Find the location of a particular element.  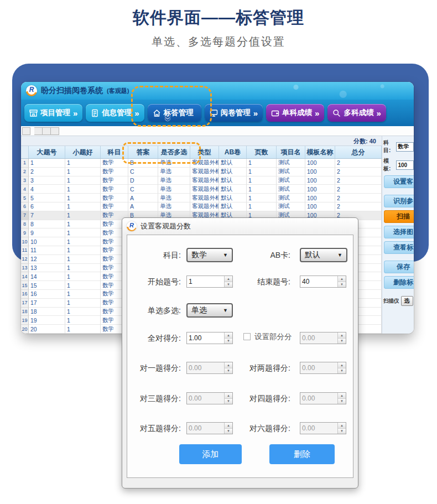

table-cell: 单选 is located at coordinates (174, 207).